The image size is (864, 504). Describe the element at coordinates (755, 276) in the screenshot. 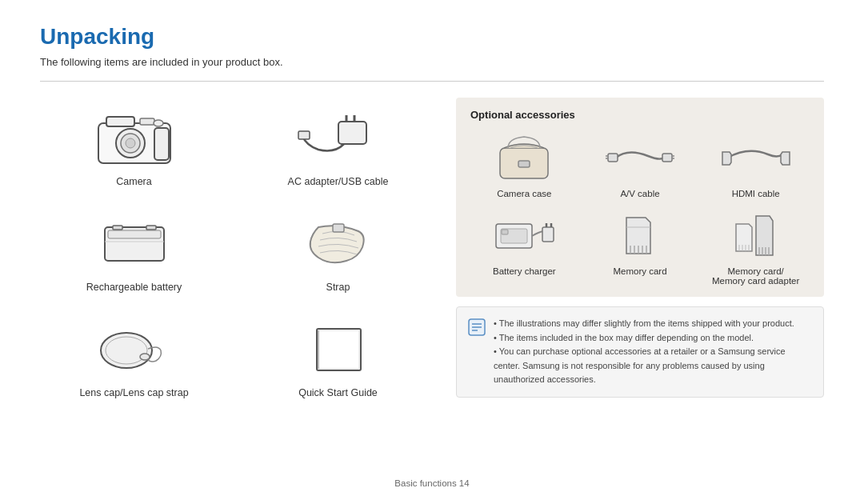

I see `memory-card-adapter-label: Memory card/ Memory card adapter` at that location.